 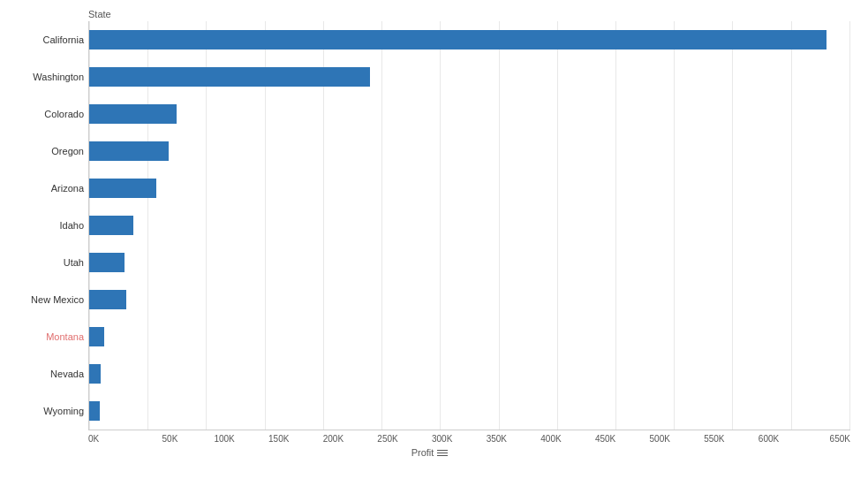 I want to click on x-tick-label: 250K, so click(x=388, y=438).